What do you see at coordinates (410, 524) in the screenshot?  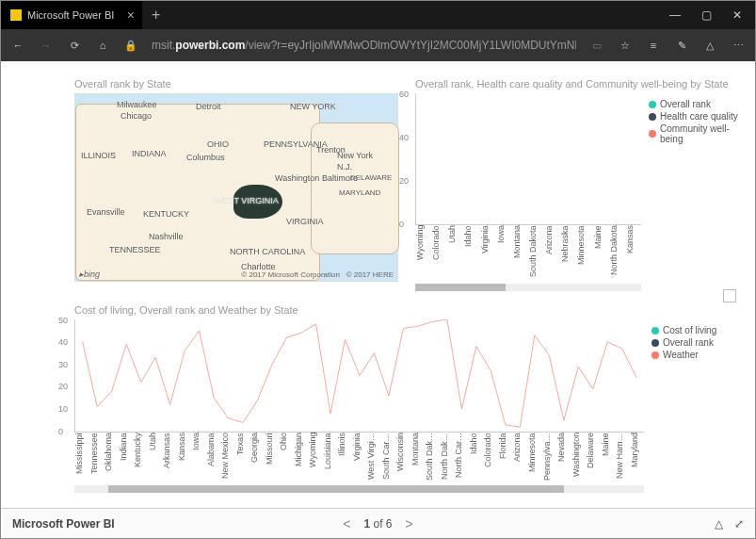 I see `next-page-button: >` at bounding box center [410, 524].